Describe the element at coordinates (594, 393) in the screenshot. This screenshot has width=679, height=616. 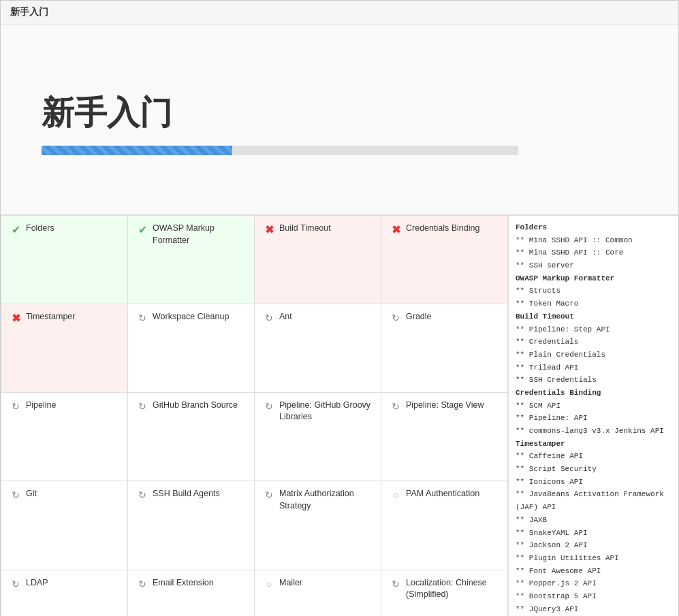
I see `side-panel-item: Credentials Binding` at that location.